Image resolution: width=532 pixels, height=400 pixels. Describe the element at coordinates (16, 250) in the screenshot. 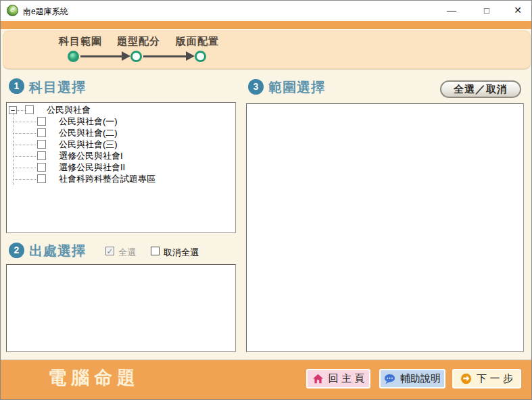

I see `section-2-number-badge: 2` at that location.